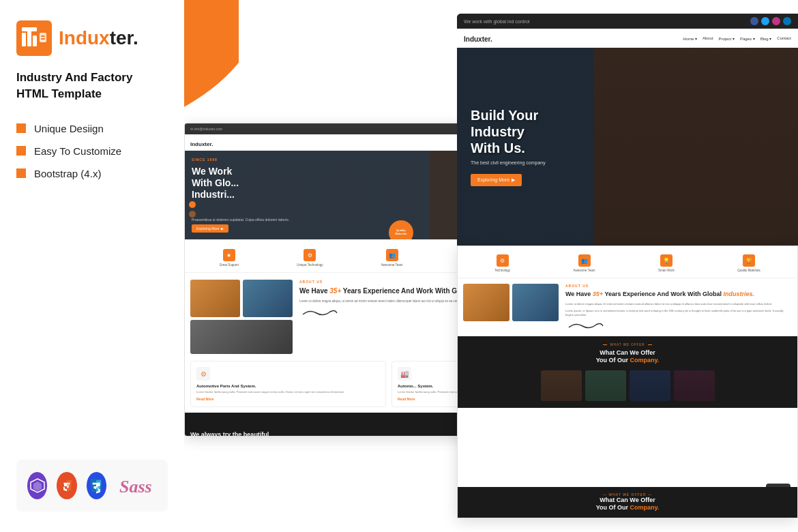  I want to click on sp-feature-team: 👥 Awesome Team, so click(585, 263).